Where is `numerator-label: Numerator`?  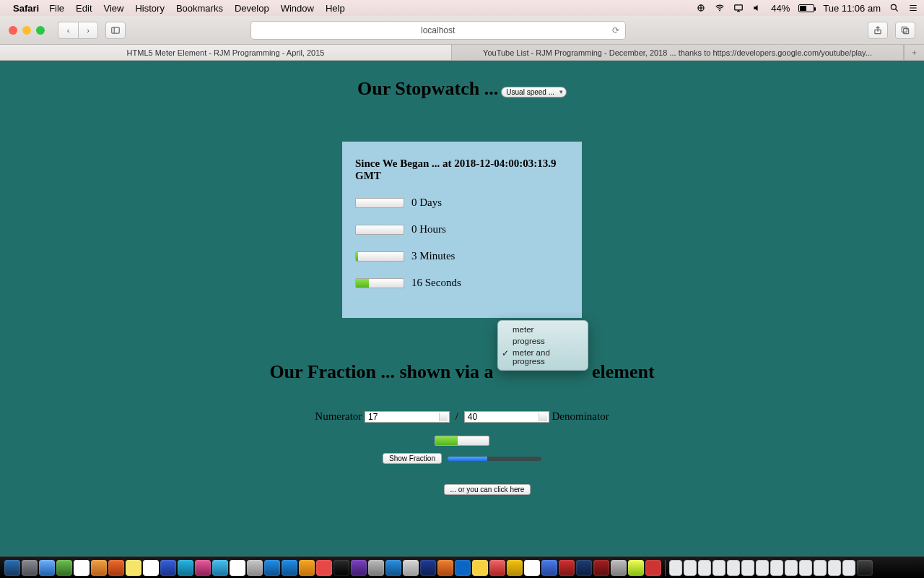 numerator-label: Numerator is located at coordinates (338, 416).